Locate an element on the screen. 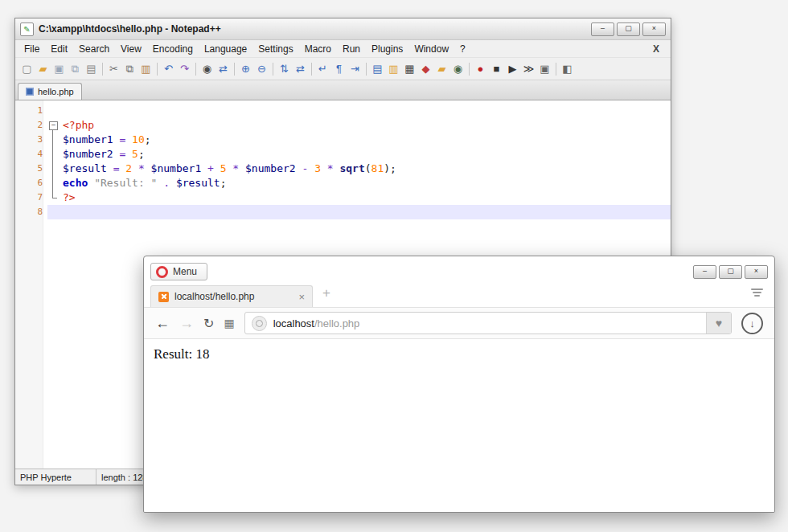 The height and width of the screenshot is (532, 788). menu-item-plugins: Plugins is located at coordinates (388, 49).